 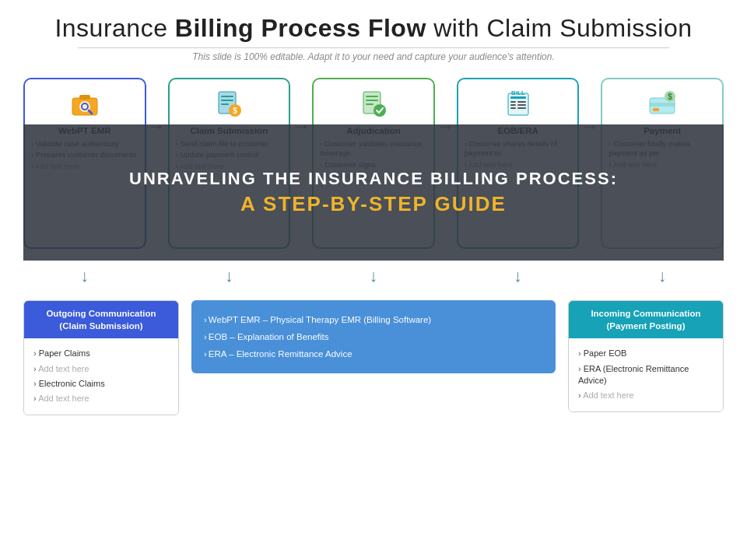 I want to click on svg-text: BILL, so click(x=518, y=93).